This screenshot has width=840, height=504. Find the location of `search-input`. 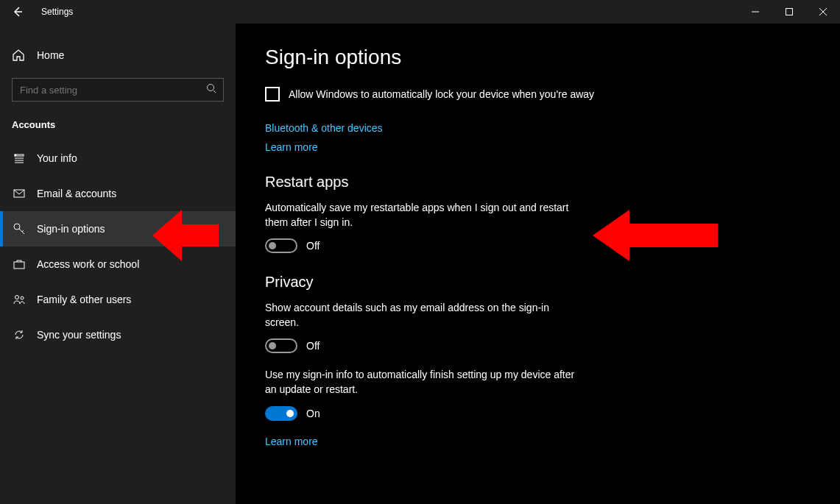

search-input is located at coordinates (118, 90).